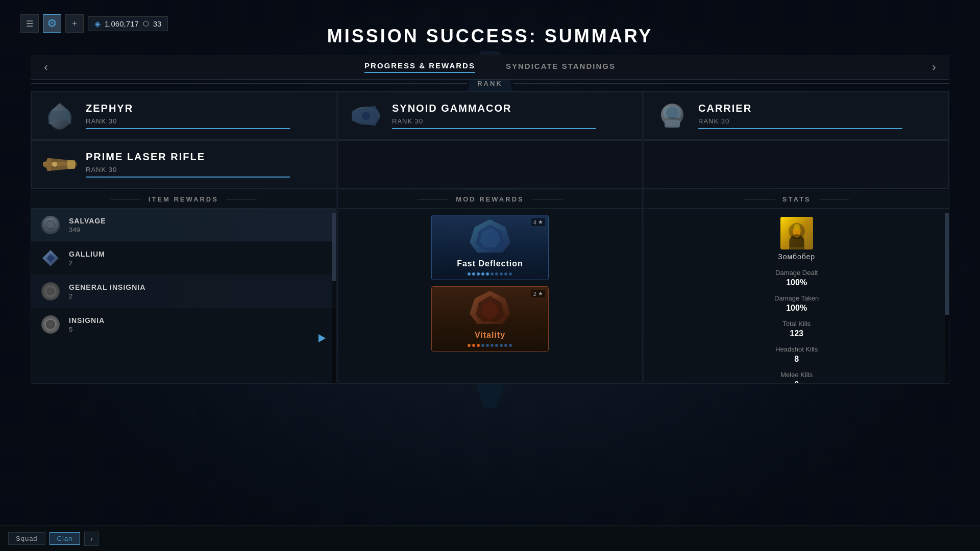 This screenshot has width=980, height=551. I want to click on list-item: GENERAL INSIGNIA 2, so click(184, 292).